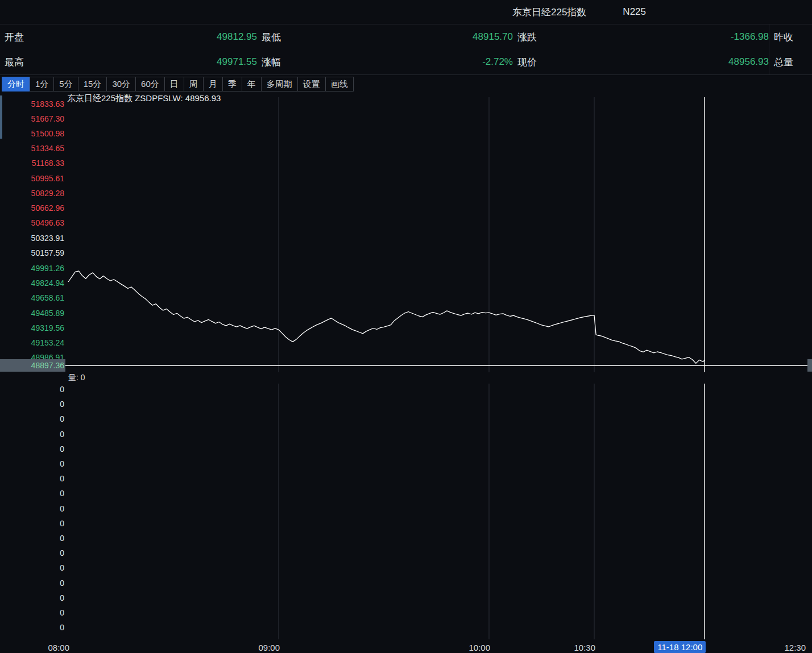 The image size is (812, 653). I want to click on tab-quarter: 季, so click(232, 84).